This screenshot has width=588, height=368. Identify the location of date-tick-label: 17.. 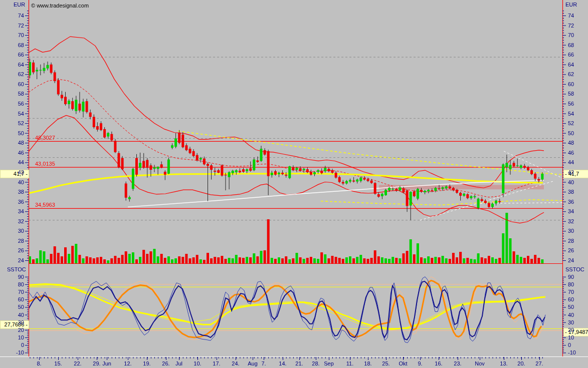
(217, 363).